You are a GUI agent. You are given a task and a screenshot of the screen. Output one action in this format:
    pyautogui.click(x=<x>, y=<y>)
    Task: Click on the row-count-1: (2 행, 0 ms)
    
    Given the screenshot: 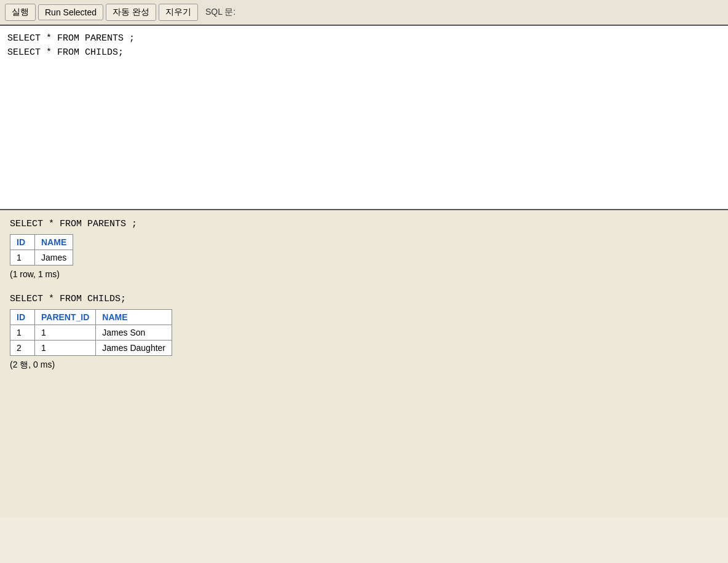 What is the action you would take?
    pyautogui.click(x=364, y=365)
    